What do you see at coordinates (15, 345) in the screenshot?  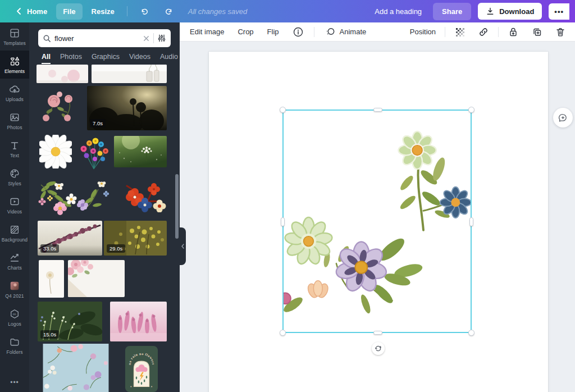 I see `sidebar-item-folders: Folders` at bounding box center [15, 345].